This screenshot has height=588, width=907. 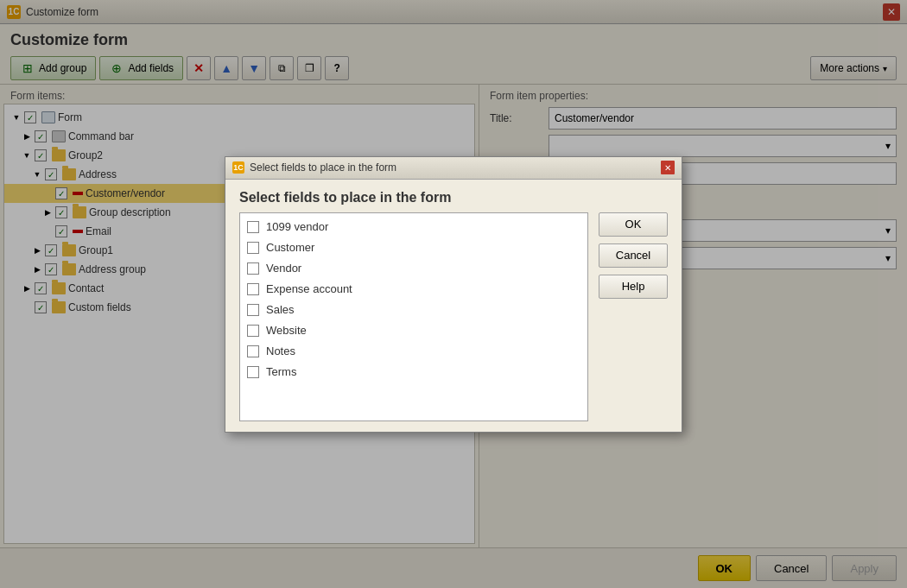 What do you see at coordinates (414, 269) in the screenshot?
I see `list-item-vendor: Vendor` at bounding box center [414, 269].